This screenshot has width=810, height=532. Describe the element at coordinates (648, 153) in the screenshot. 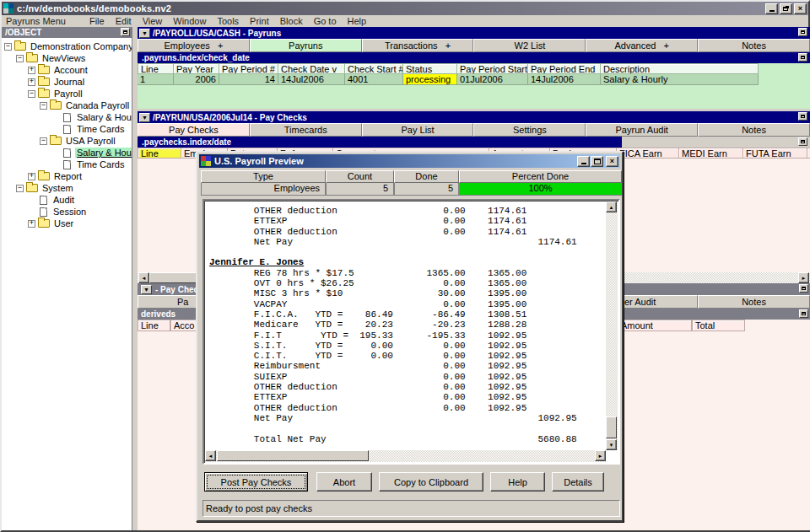

I see `paychecks-column-fica-earn: FICA Earn` at that location.